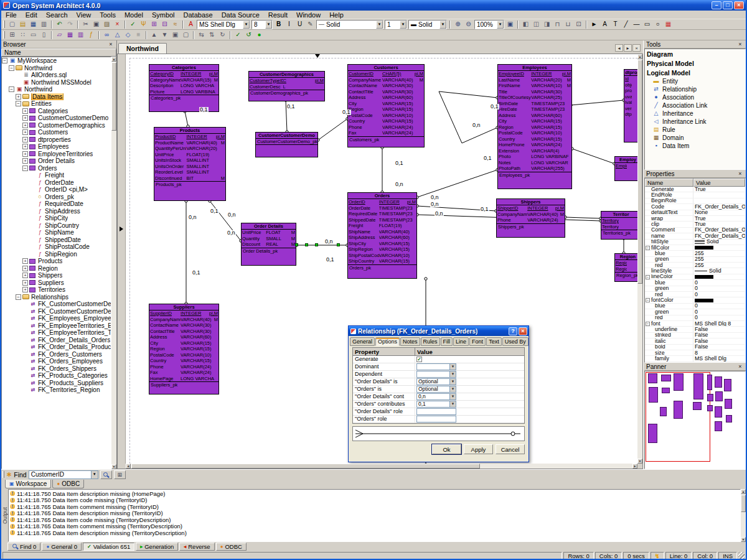 This screenshot has width=747, height=560. I want to click on canvas-vertical-scrollbar: ▲ ▼, so click(640, 259).